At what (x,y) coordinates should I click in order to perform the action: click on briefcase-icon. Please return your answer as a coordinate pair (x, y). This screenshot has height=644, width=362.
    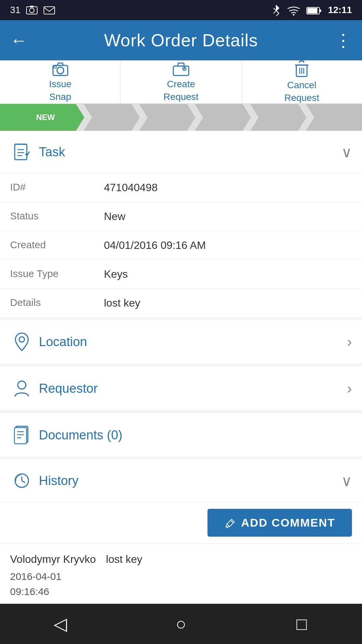
    Looking at the image, I should click on (181, 69).